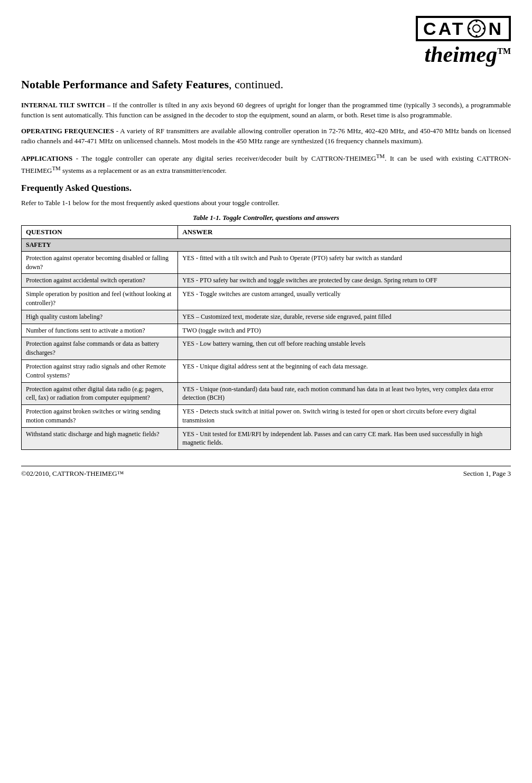  What do you see at coordinates (266, 245) in the screenshot?
I see `section-label-safety: SAFETY` at bounding box center [266, 245].